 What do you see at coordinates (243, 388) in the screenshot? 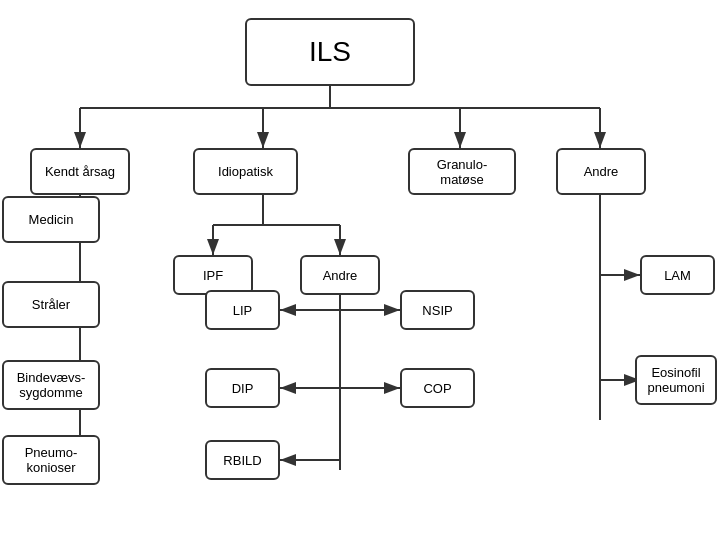
I see `dip-label: DIP` at bounding box center [243, 388].